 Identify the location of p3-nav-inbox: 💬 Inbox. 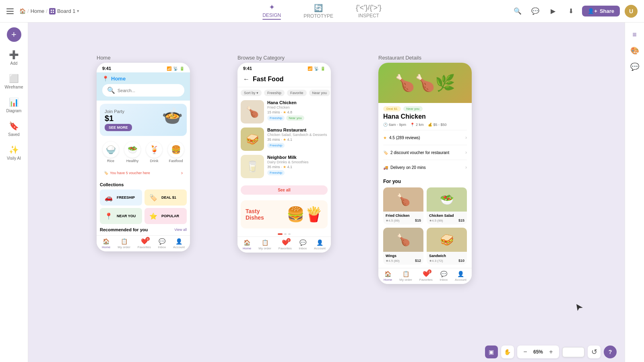
(444, 276).